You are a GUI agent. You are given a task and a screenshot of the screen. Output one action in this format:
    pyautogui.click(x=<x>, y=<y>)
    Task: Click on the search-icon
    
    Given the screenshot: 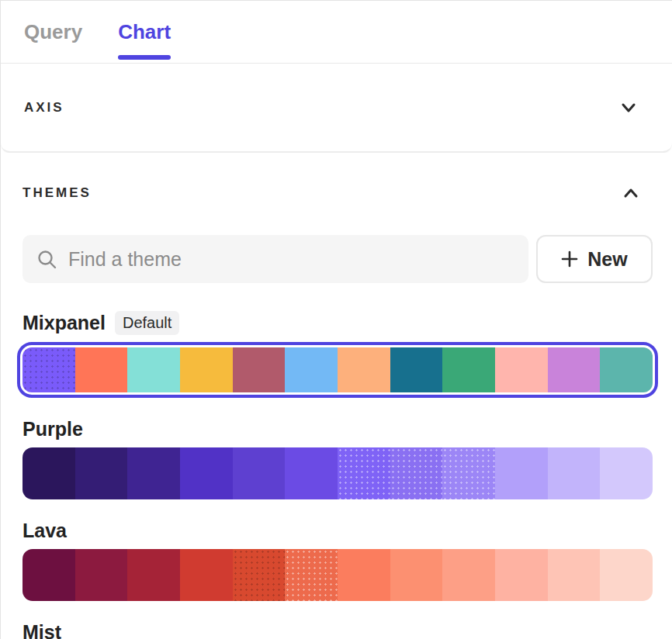 What is the action you would take?
    pyautogui.click(x=47, y=259)
    